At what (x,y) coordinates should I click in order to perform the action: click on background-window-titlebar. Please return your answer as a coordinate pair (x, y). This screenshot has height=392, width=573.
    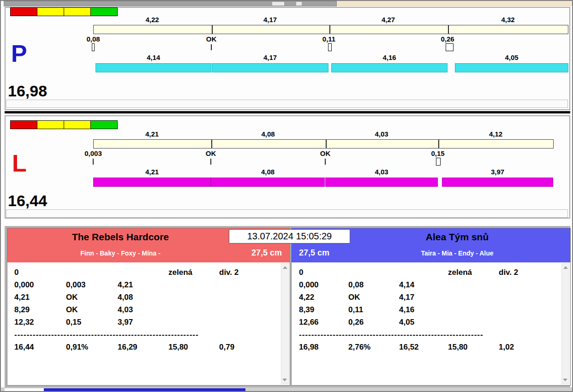
    Looking at the image, I should click on (170, 4).